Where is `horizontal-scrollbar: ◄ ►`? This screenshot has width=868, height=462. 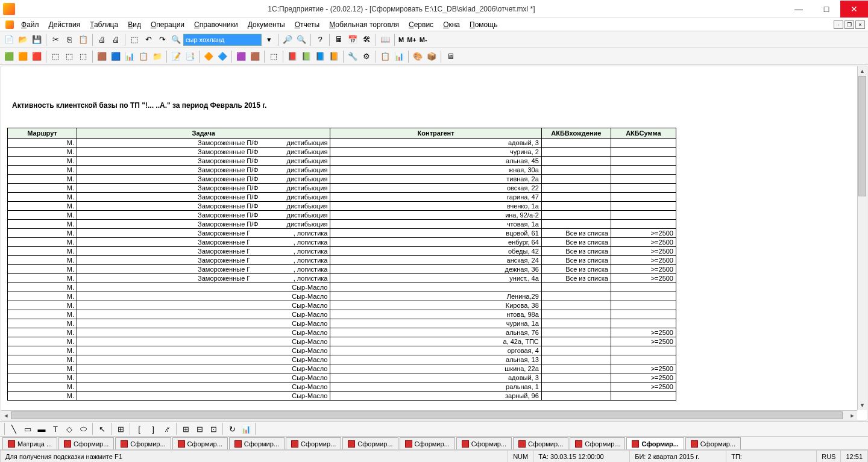 horizontal-scrollbar: ◄ ► is located at coordinates (429, 415).